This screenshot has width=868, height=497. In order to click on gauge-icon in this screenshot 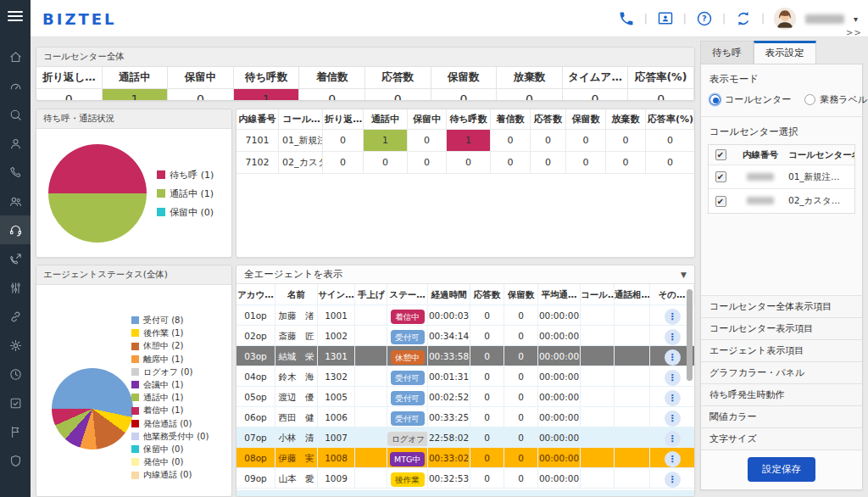, I will do `click(15, 87)`.